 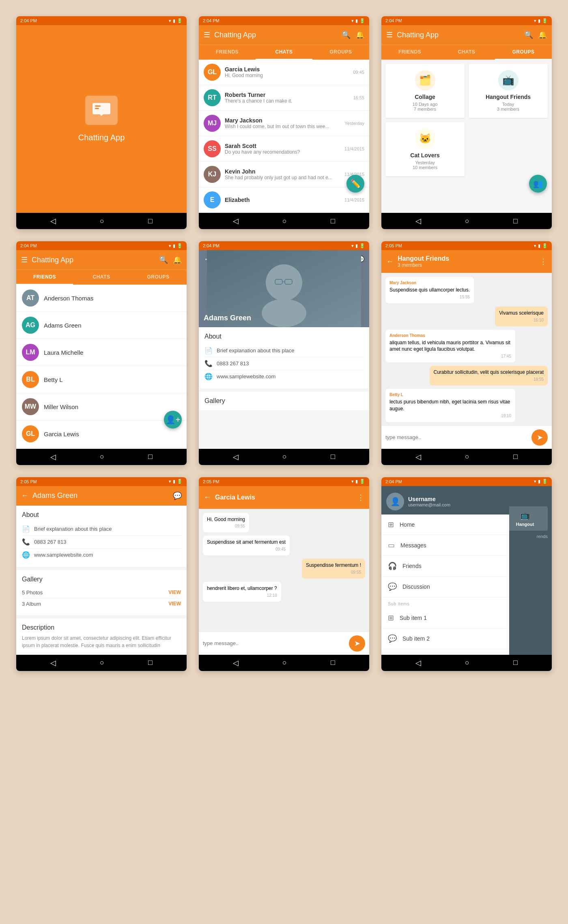 What do you see at coordinates (284, 123) in the screenshot?
I see `chat-item-mary: MJ Mary Jackson Wish I could come, but I…` at bounding box center [284, 123].